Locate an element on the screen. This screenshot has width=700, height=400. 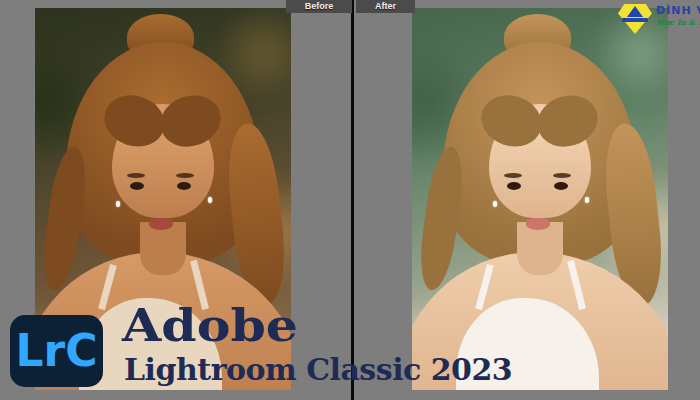
lrc-icon-label: LrC is located at coordinates (56, 351).